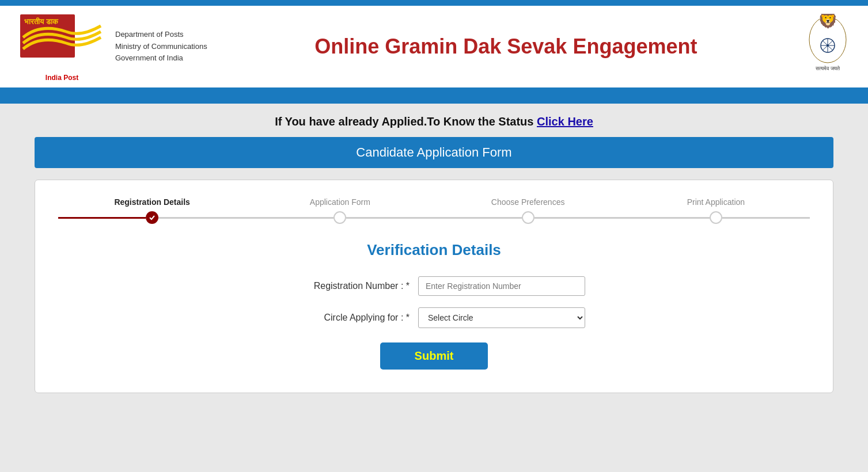 The height and width of the screenshot is (472, 868). I want to click on svg-text: भारतीय डाक, so click(41, 22).